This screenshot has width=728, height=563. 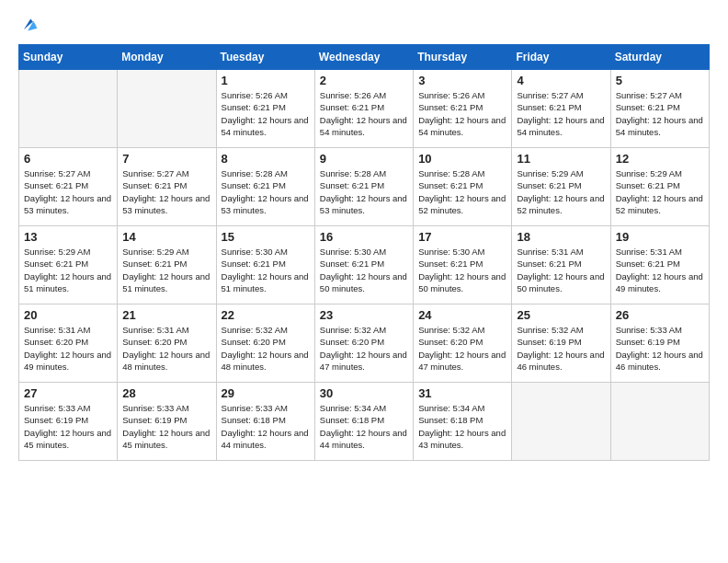 I want to click on day-number: 4, so click(x=561, y=81).